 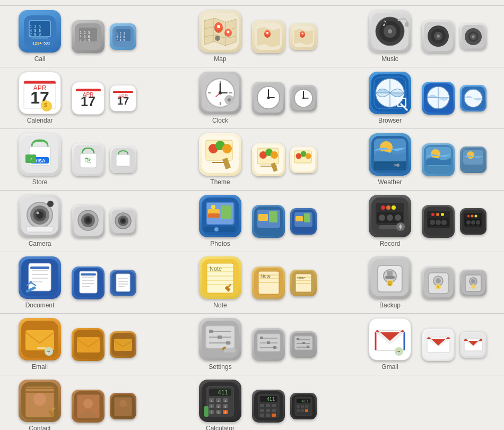 I want to click on music-main-item: ♪ Music, so click(x=390, y=36).